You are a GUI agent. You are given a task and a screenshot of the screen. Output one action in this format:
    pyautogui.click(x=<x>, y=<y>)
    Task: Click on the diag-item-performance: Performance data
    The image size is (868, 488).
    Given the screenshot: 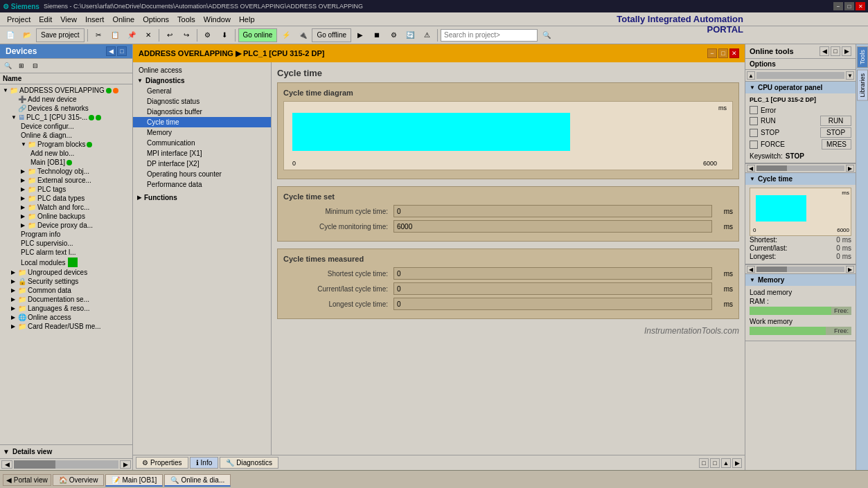 What is the action you would take?
    pyautogui.click(x=202, y=184)
    